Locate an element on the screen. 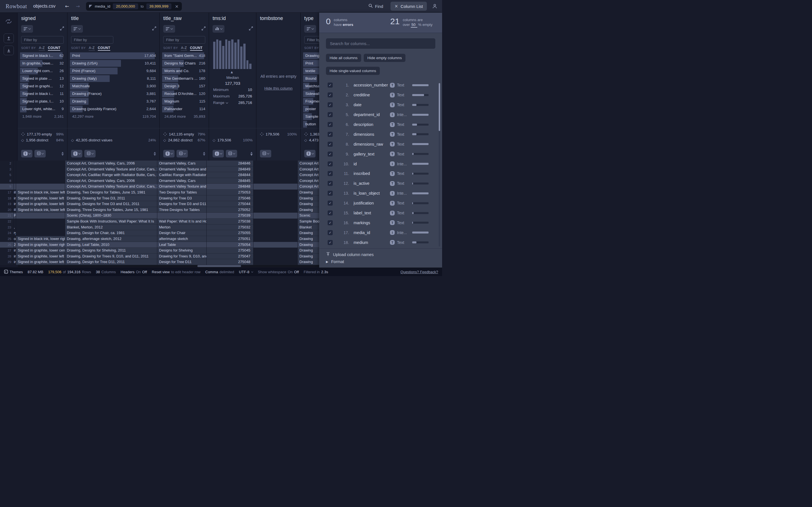 This screenshot has height=507, width=812. value-row: 1,948 more2,161 is located at coordinates (42, 117).